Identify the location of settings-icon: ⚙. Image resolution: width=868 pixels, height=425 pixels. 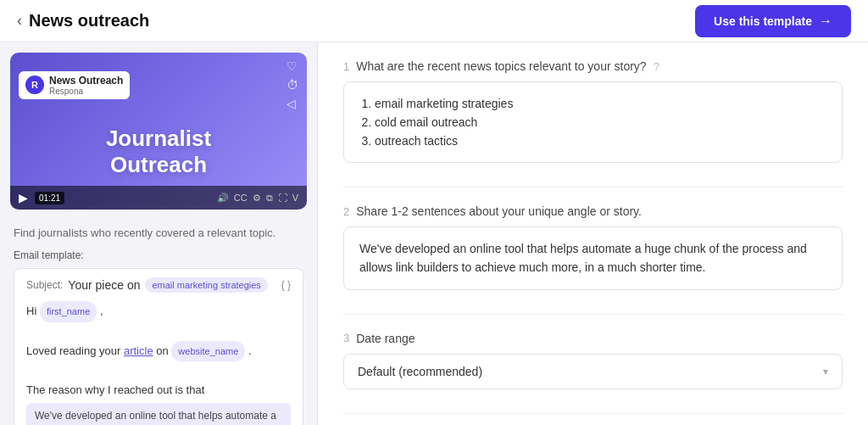
(257, 199).